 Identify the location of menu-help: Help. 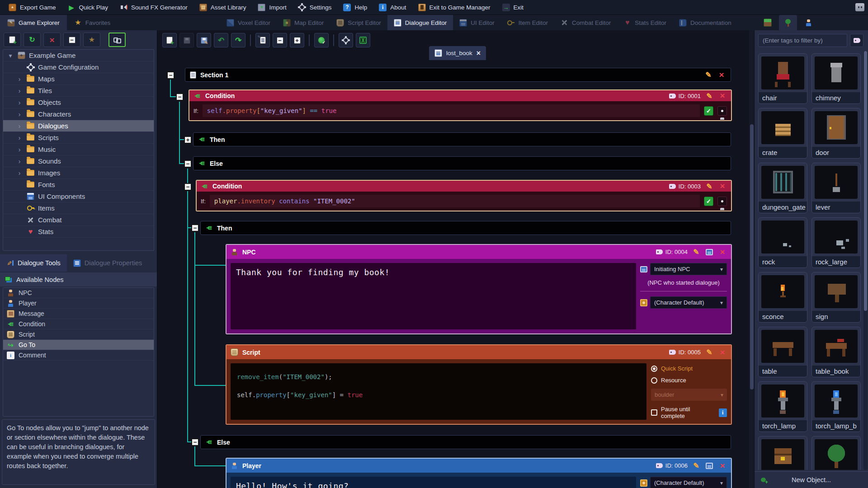
(355, 7).